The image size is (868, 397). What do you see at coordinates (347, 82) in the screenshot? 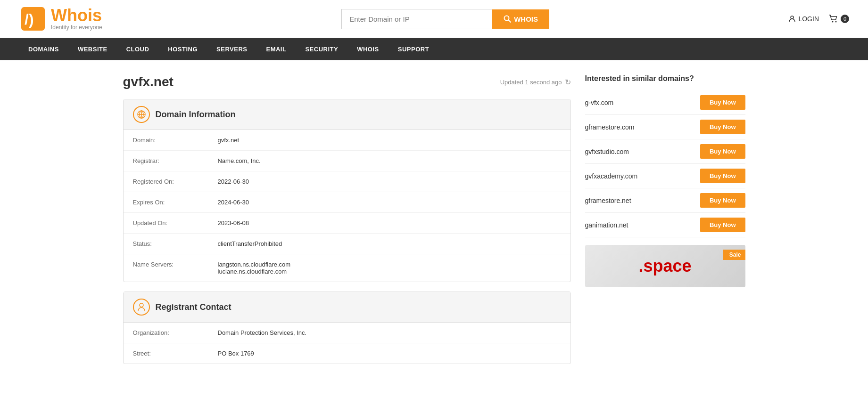
I see `domain-title-row: gvfx.net Updated 1 second ago ↻` at bounding box center [347, 82].